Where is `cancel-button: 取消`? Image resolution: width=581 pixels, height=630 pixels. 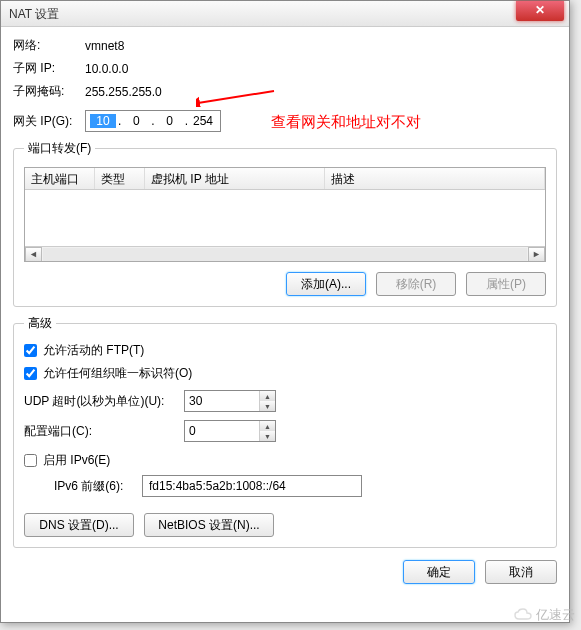 cancel-button: 取消 is located at coordinates (521, 572).